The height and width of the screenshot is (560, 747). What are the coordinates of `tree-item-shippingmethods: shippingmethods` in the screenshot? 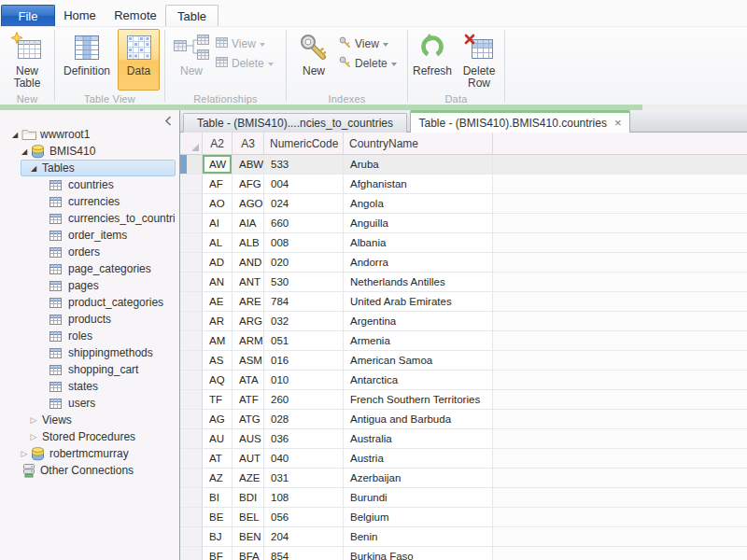 It's located at (90, 353).